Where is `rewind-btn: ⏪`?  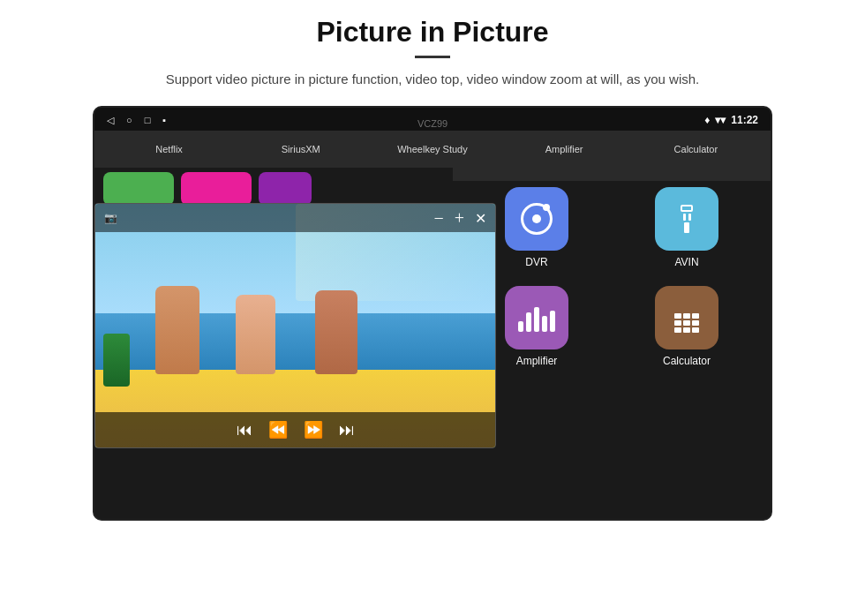 rewind-btn: ⏪ is located at coordinates (278, 430).